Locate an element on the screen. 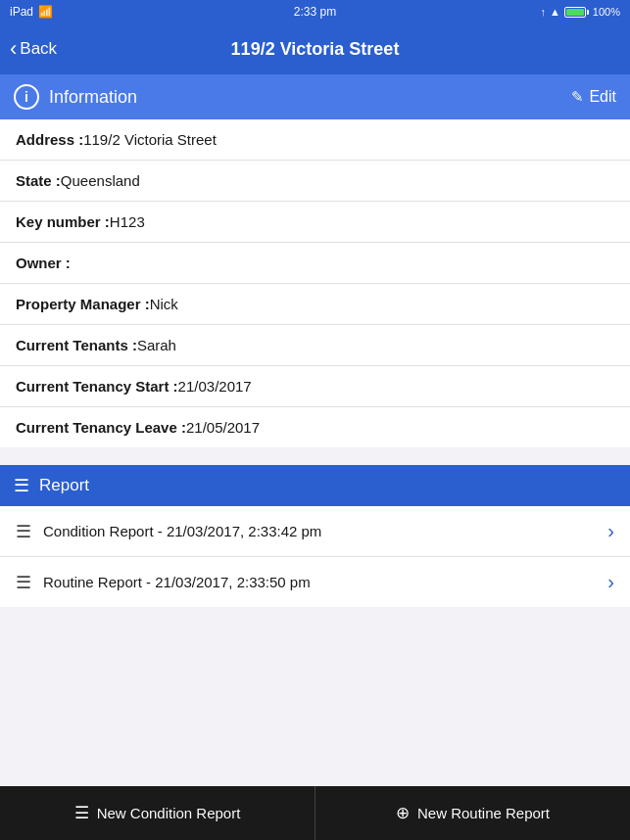 This screenshot has width=630, height=840. info-row-owner: Owner : is located at coordinates (315, 263).